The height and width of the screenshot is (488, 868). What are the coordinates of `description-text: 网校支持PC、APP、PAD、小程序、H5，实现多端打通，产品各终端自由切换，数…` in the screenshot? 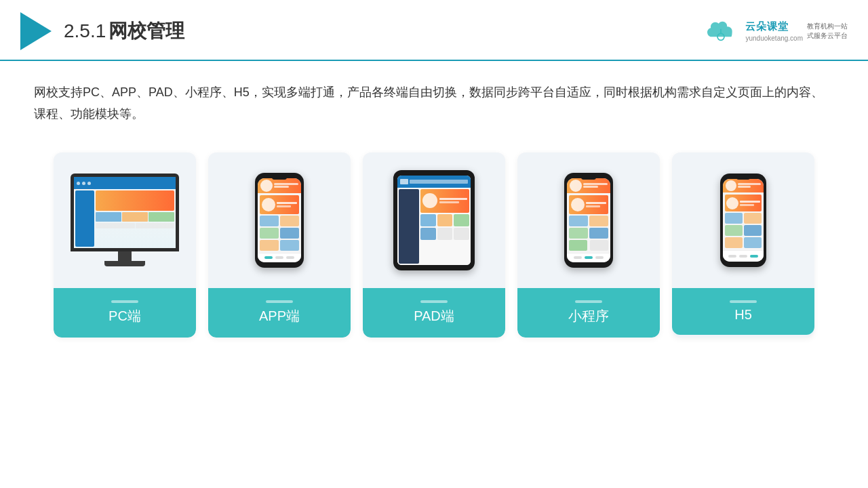 It's located at (434, 103).